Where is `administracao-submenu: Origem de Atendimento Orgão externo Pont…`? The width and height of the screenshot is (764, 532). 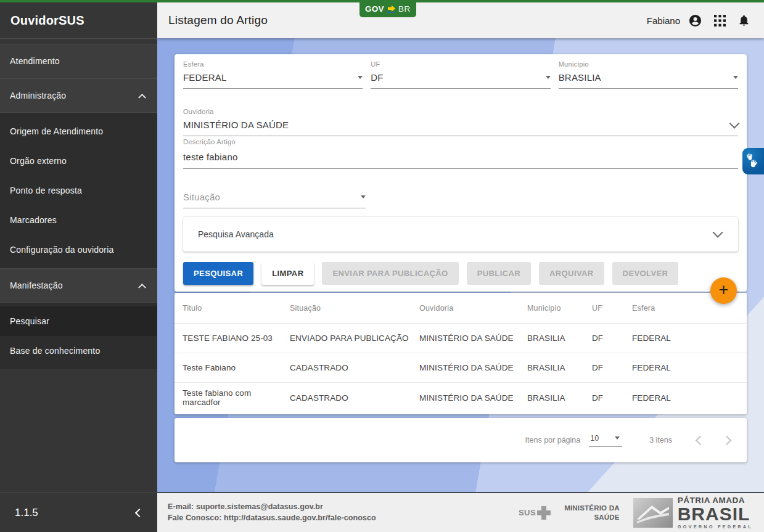
administracao-submenu: Origem de Atendimento Orgão externo Pont… is located at coordinates (79, 190).